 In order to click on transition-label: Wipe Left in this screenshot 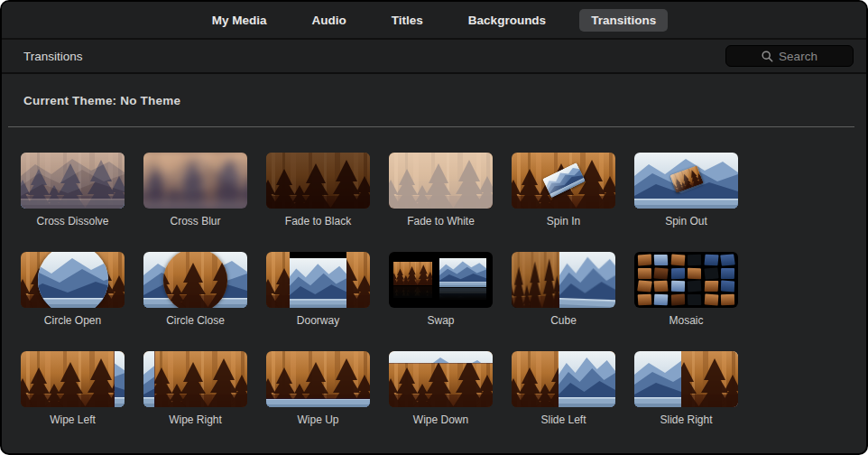, I will do `click(72, 420)`.